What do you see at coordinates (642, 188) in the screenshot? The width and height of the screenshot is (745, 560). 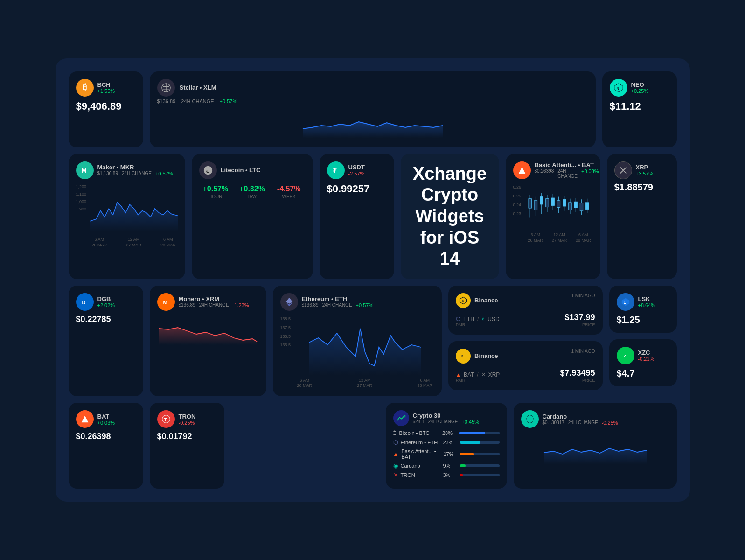 I see `xrp-price: $1.88579` at bounding box center [642, 188].